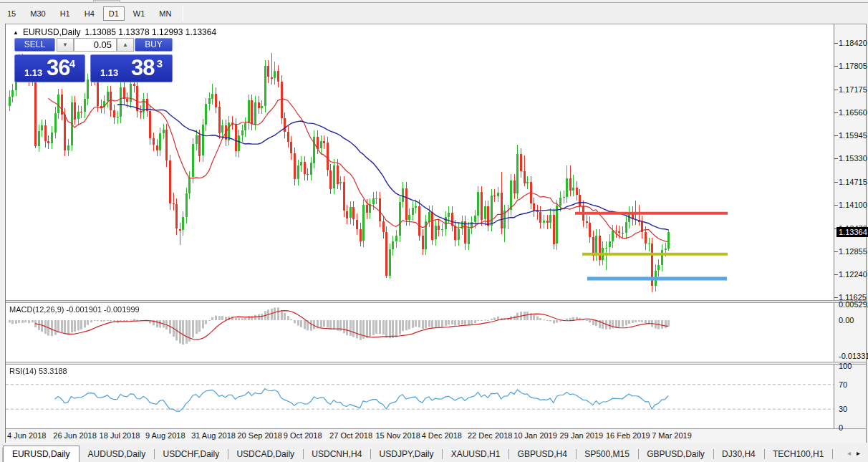 The height and width of the screenshot is (462, 868). What do you see at coordinates (39, 371) in the screenshot?
I see `rsi-label: RSI(14) 53.3188` at bounding box center [39, 371].